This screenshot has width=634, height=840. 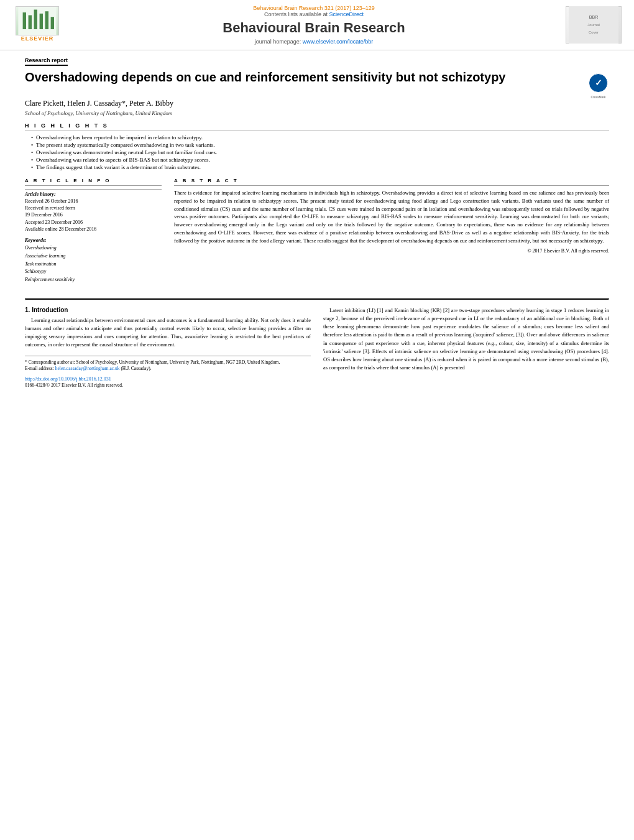 I want to click on sciencedirect-link: ScienceDirect, so click(x=347, y=14).